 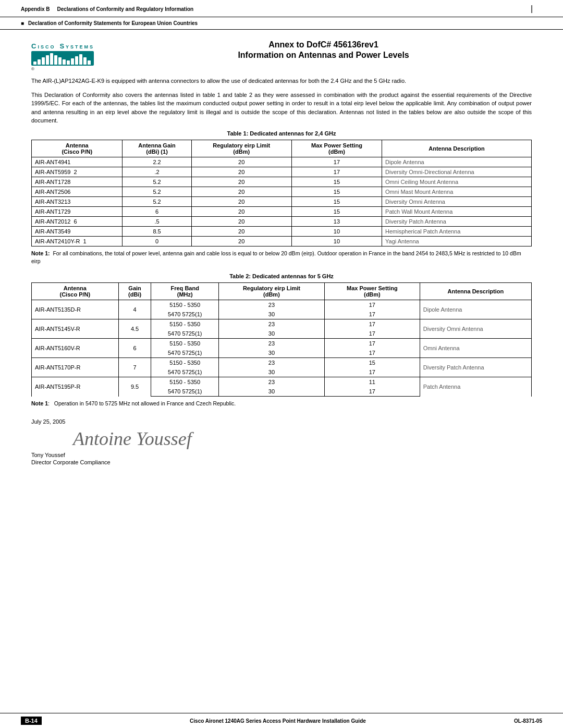 I want to click on table1-gain: .5, so click(x=157, y=221).